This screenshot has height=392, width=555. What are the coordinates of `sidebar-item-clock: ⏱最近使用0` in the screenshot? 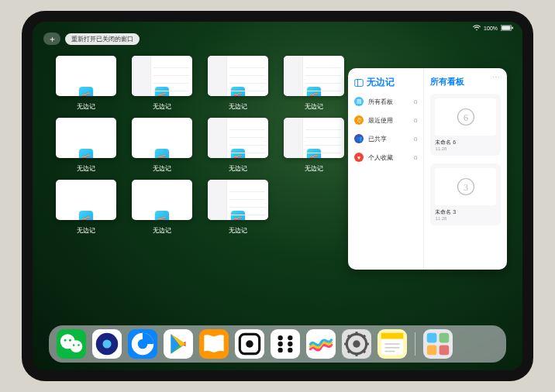 It's located at (386, 120).